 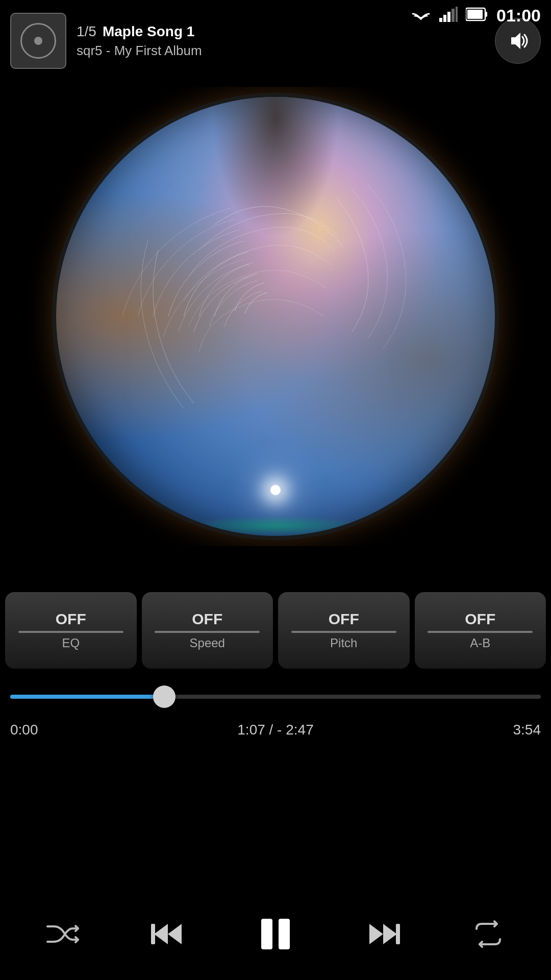 What do you see at coordinates (71, 630) in the screenshot?
I see `eq-button: OFF EQ` at bounding box center [71, 630].